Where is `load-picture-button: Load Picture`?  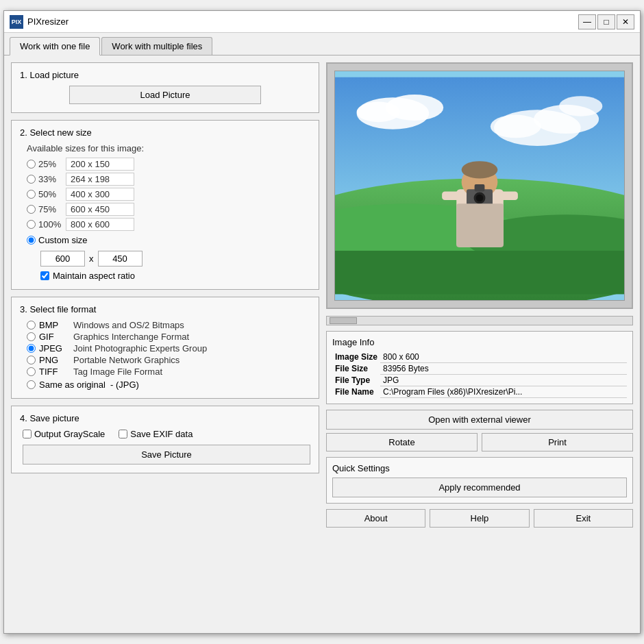
load-picture-button: Load Picture is located at coordinates (165, 95).